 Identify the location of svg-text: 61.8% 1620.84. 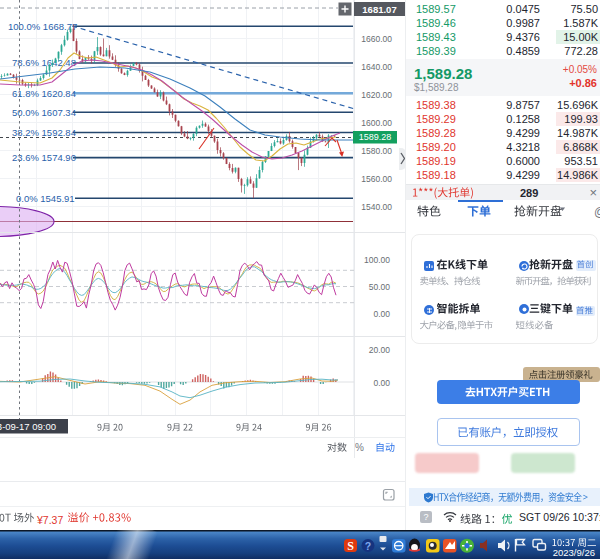
(44, 94).